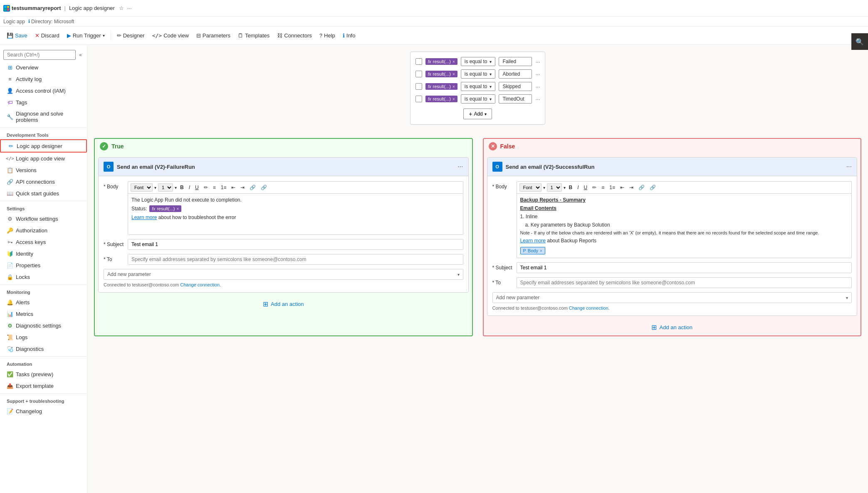  What do you see at coordinates (478, 62) in the screenshot?
I see `condition-op-1: is equal to ▾` at bounding box center [478, 62].